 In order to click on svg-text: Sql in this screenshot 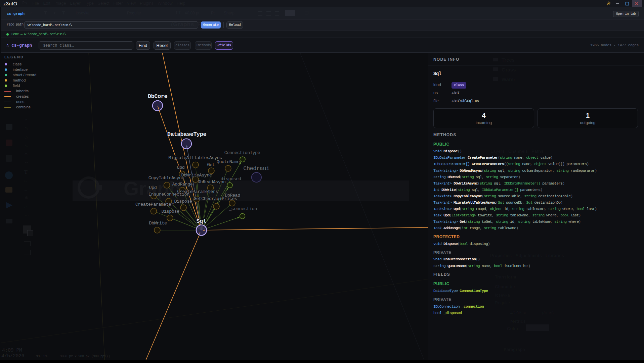, I will do `click(201, 221)`.